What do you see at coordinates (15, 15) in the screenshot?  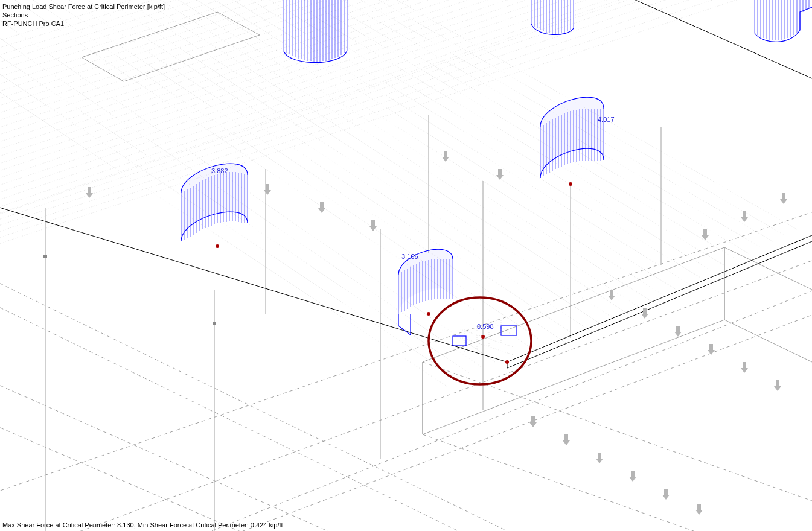 I see `overlay-title-line2: Sections` at bounding box center [15, 15].